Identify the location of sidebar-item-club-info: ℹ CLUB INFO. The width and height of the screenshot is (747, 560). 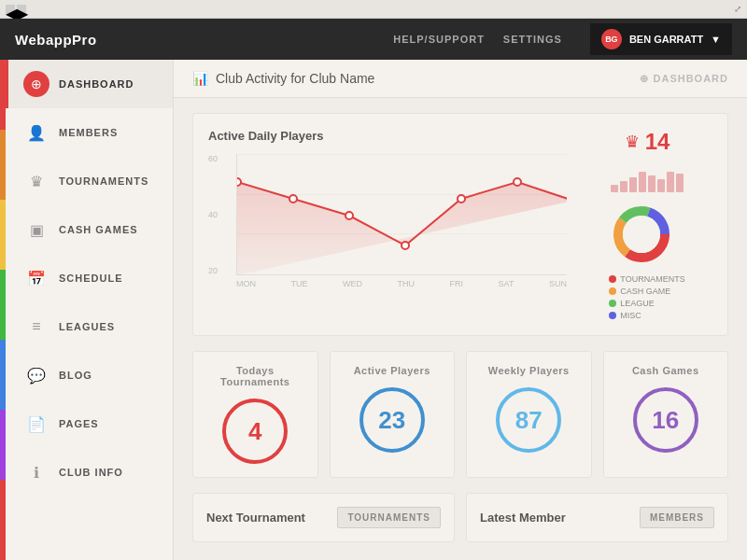
(90, 472).